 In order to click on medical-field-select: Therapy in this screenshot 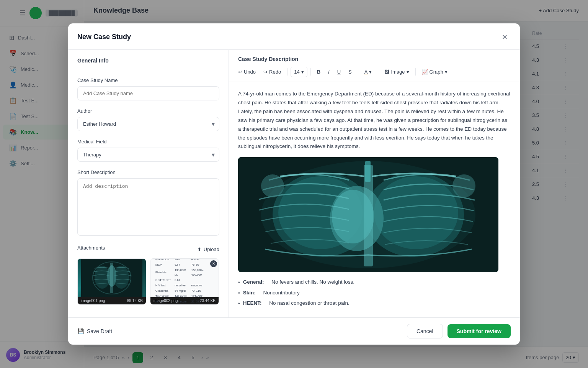, I will do `click(149, 155)`.